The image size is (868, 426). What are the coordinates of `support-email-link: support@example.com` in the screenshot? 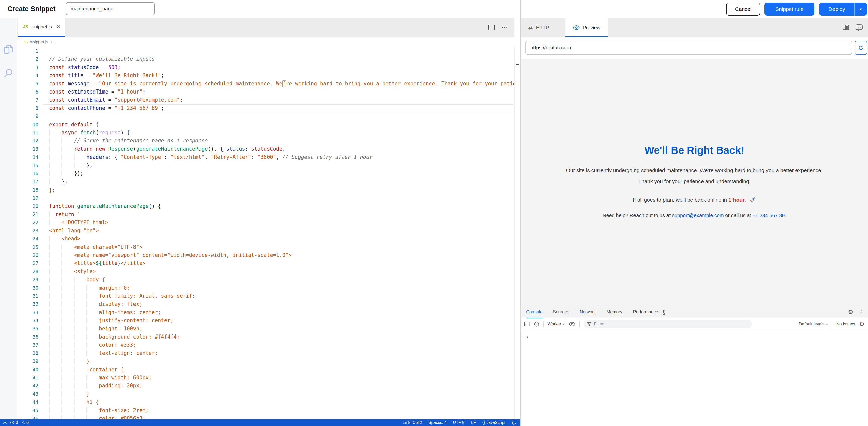 It's located at (698, 215).